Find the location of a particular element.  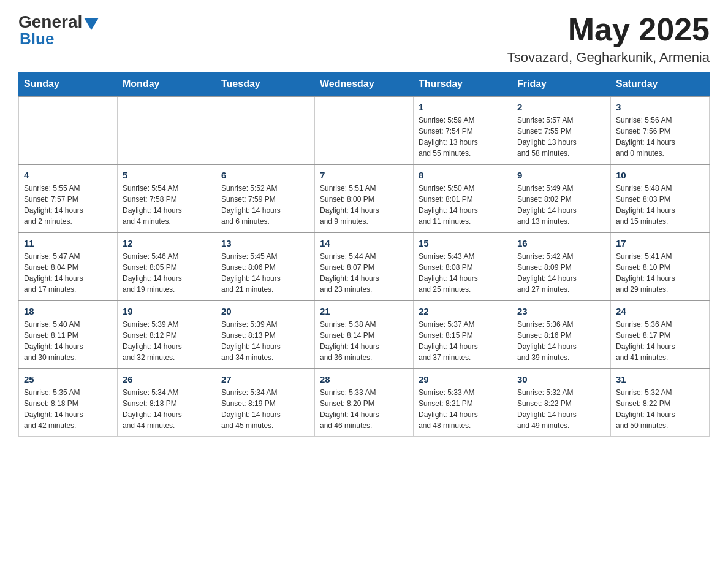

day-info: Sunrise: 5:45 AM Sunset: 8:06 PM Dayligh… is located at coordinates (265, 273).